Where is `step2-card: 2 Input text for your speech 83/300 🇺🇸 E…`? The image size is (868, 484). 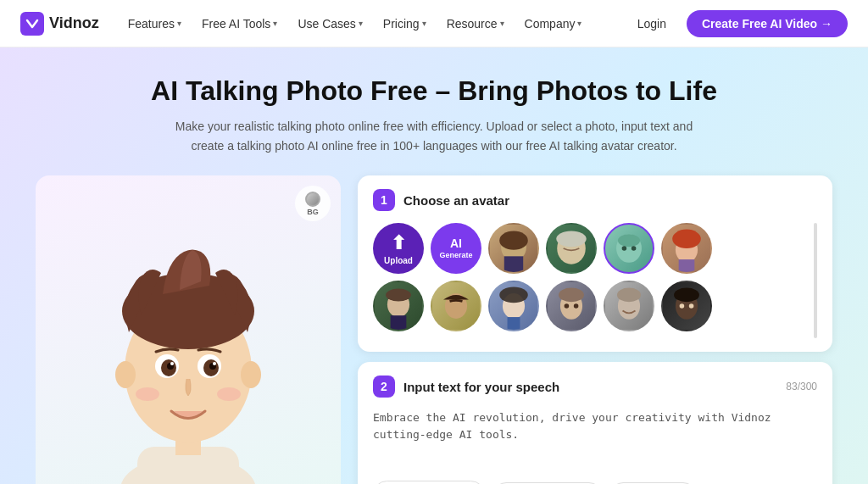
step2-card: 2 Input text for your speech 83/300 🇺🇸 E… is located at coordinates (595, 423).